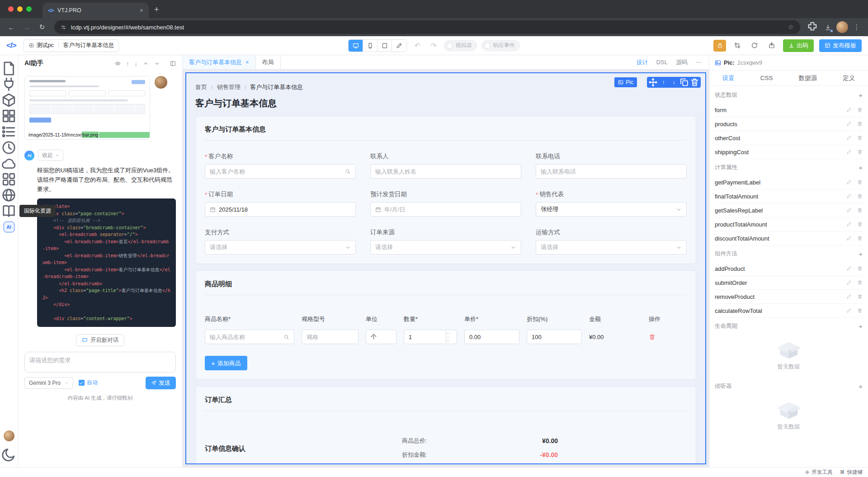 Image resolution: width=868 pixels, height=477 pixels. Describe the element at coordinates (41, 45) in the screenshot. I see `project-switcher: 测试pc` at that location.